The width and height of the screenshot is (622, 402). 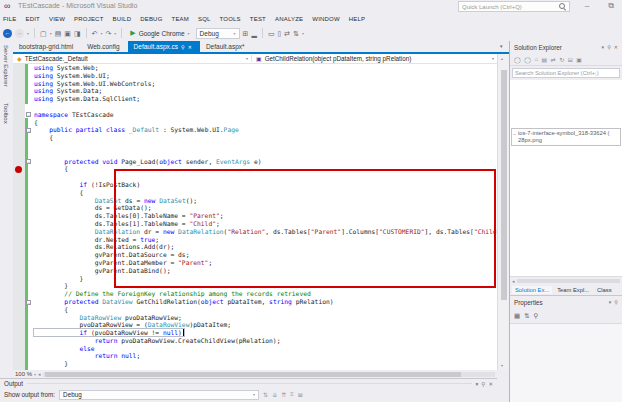 I want to click on scrollbar-track, so click(x=568, y=281).